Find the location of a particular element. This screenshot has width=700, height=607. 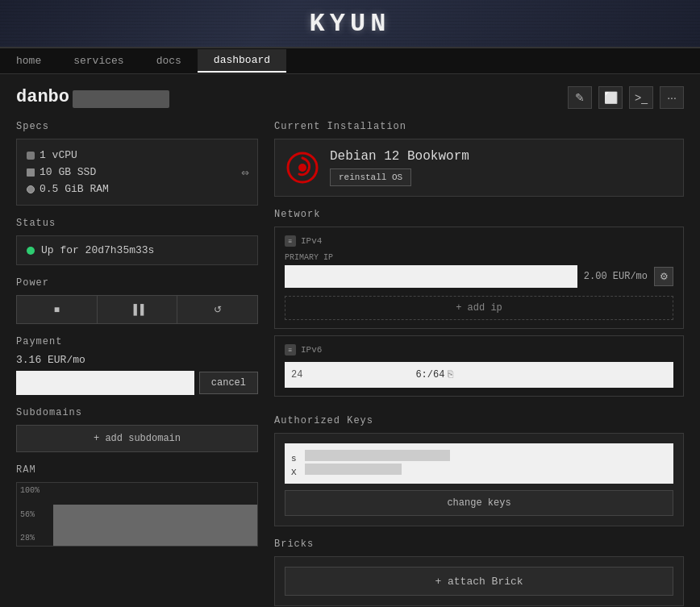

power-title: Power is located at coordinates (137, 283).